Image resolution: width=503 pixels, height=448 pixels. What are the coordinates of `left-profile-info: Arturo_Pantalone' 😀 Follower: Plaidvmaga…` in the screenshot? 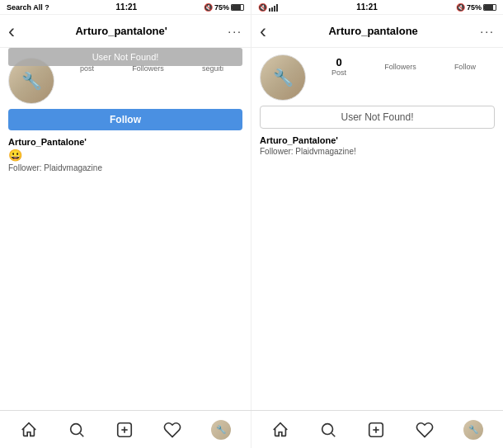 It's located at (125, 155).